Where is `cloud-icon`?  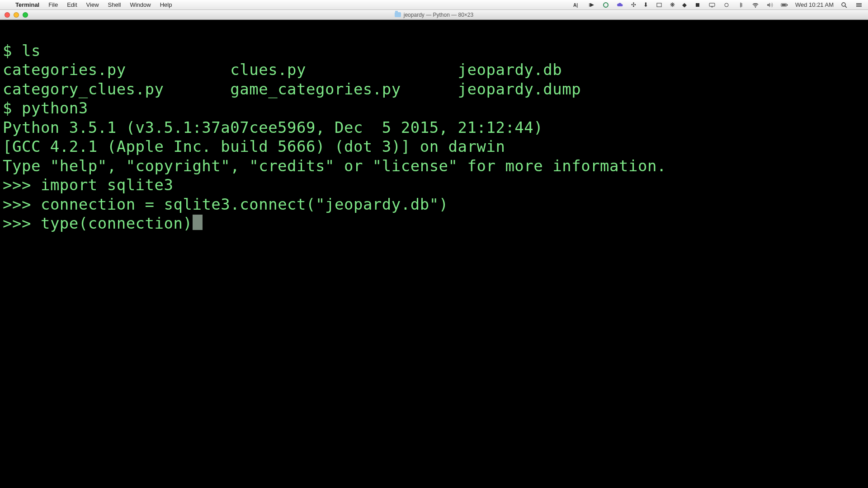 cloud-icon is located at coordinates (620, 5).